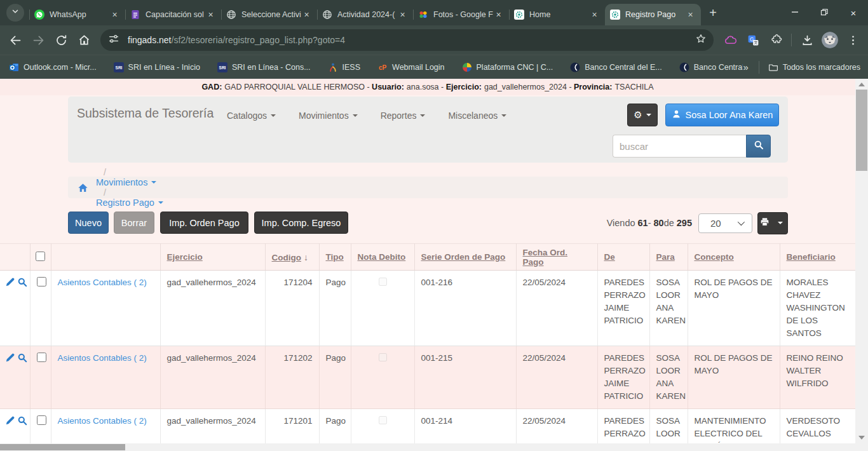 The image size is (868, 451). What do you see at coordinates (173, 15) in the screenshot?
I see `browser-tab: Capacitación sol ×` at bounding box center [173, 15].